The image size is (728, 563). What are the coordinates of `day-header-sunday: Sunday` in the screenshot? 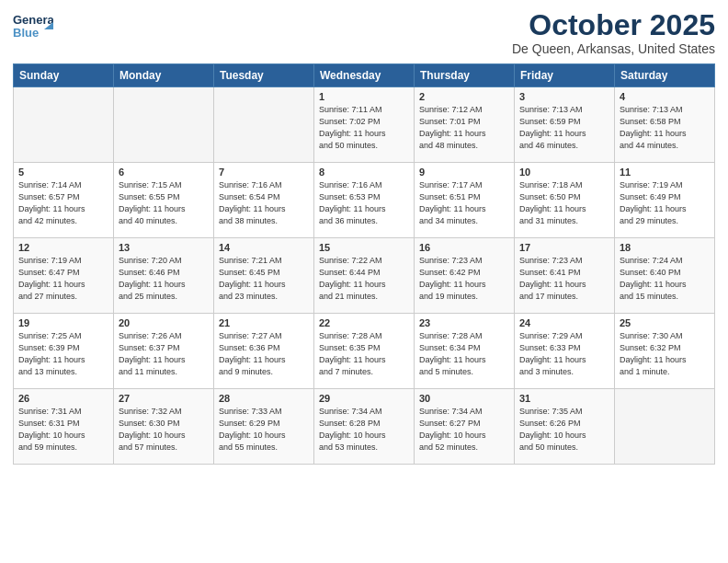 It's located at (64, 75).